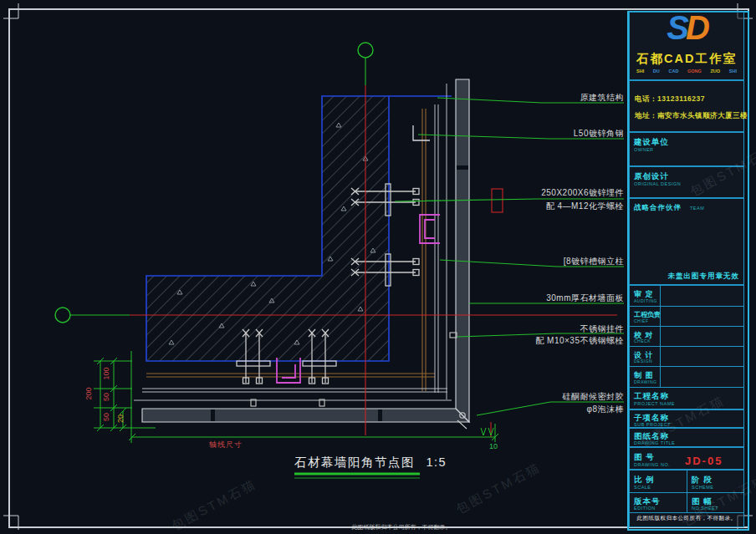  I want to click on stone-panel-horizontal, so click(306, 415).